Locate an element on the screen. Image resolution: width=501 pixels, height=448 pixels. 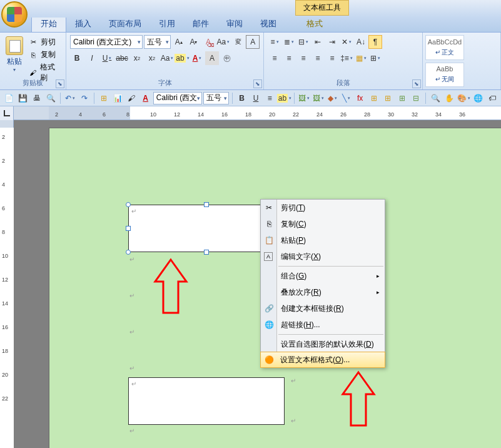
char-shading-button: A is located at coordinates (212, 58).